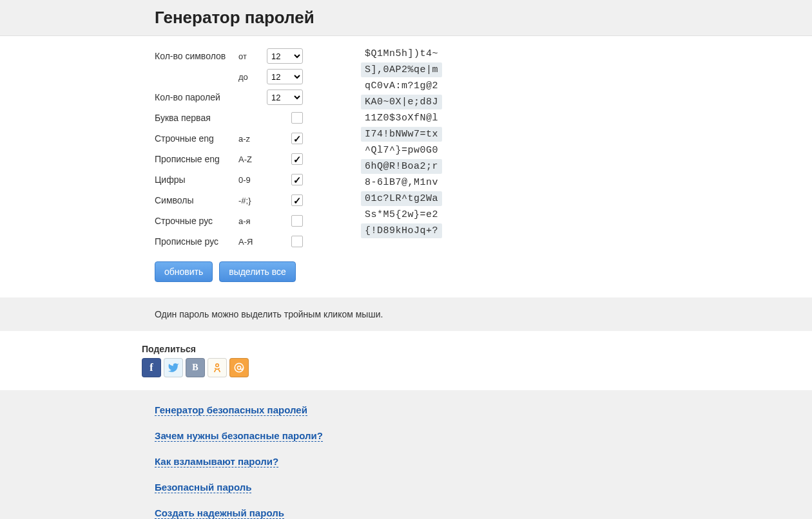 Image resolution: width=812 pixels, height=519 pixels. What do you see at coordinates (401, 166) in the screenshot?
I see `password-item: 6hQ@R!Boa2;r` at bounding box center [401, 166].